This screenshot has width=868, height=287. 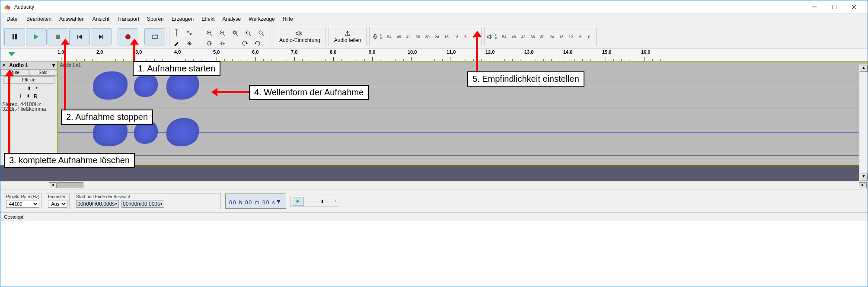 I want to click on vertical-scrollbar: ▲ ▼, so click(x=863, y=123).